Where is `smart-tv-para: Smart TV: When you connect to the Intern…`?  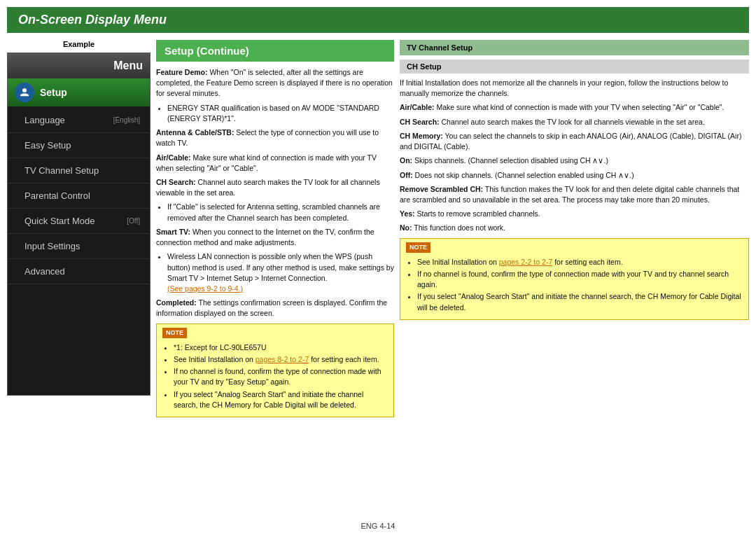 smart-tv-para: Smart TV: When you connect to the Intern… is located at coordinates (275, 237).